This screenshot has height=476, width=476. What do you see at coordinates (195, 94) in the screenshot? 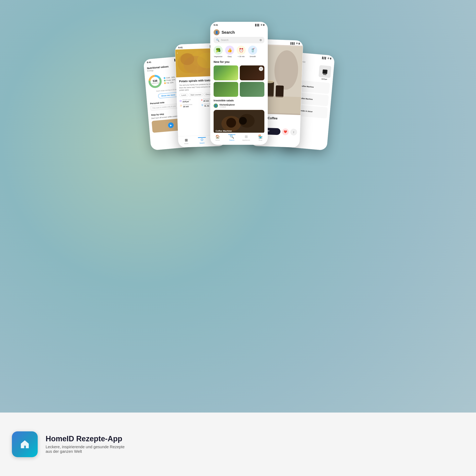
I see `recipe-body: Potato spirals with tzatz You and your f…` at bounding box center [195, 94].